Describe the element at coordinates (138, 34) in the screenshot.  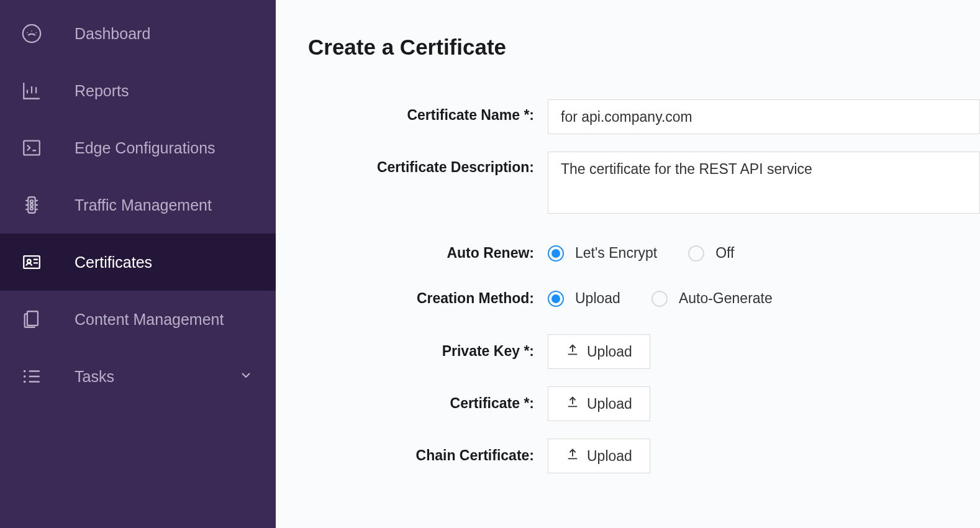
I see `sidebar-item-dashboard: Dashboard` at that location.